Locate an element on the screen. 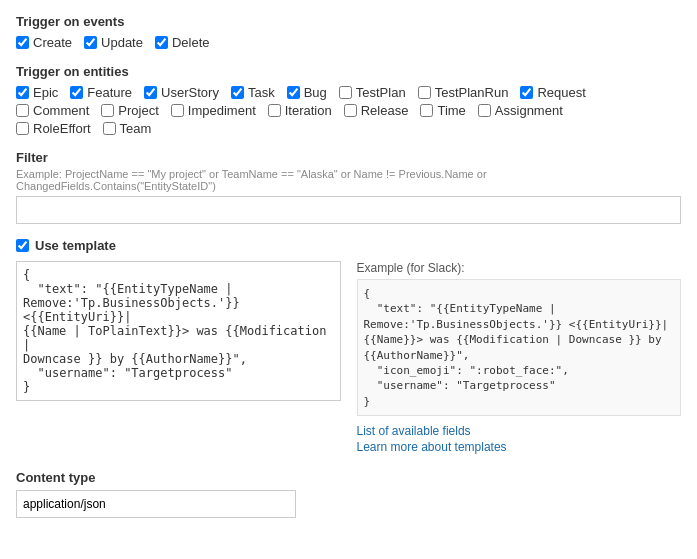  entity-iteration: Iteration is located at coordinates (300, 110).